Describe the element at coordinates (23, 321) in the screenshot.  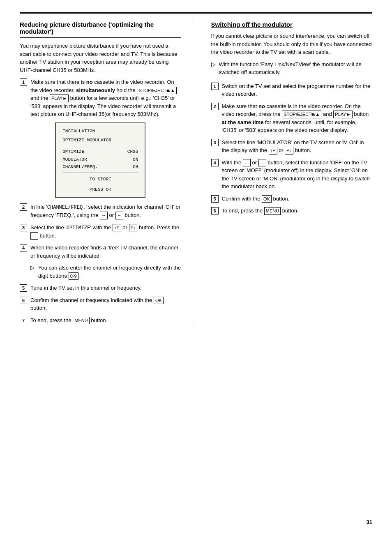
I see `left-step-7-num: 7` at that location.